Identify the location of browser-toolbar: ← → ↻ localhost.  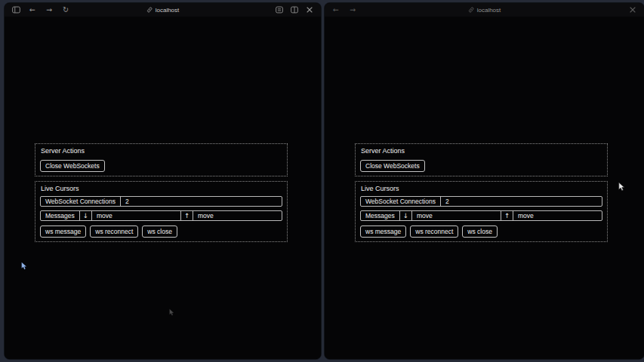
(163, 10).